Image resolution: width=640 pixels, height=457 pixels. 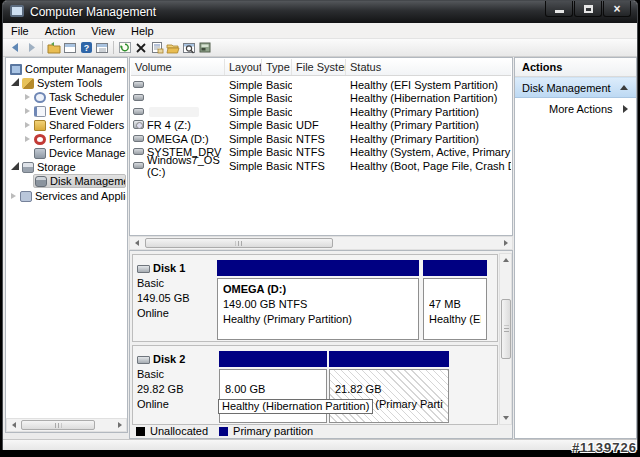 What do you see at coordinates (321, 243) in the screenshot?
I see `volume-list-horizontal-scrollbar` at bounding box center [321, 243].